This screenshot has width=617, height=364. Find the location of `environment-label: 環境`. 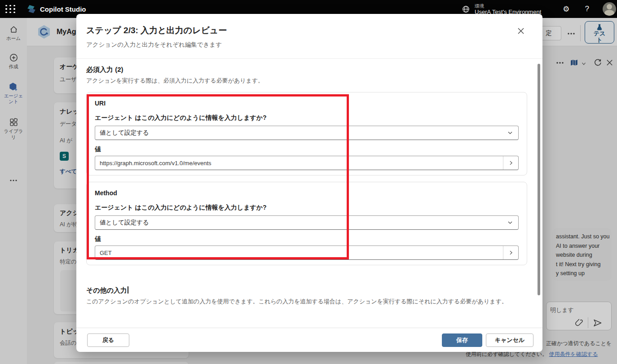

environment-label: 環境 is located at coordinates (508, 6).